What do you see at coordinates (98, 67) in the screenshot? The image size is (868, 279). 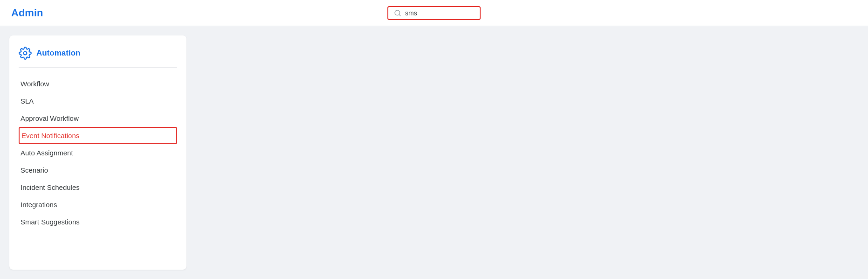 I see `sidebar-divider` at bounding box center [98, 67].